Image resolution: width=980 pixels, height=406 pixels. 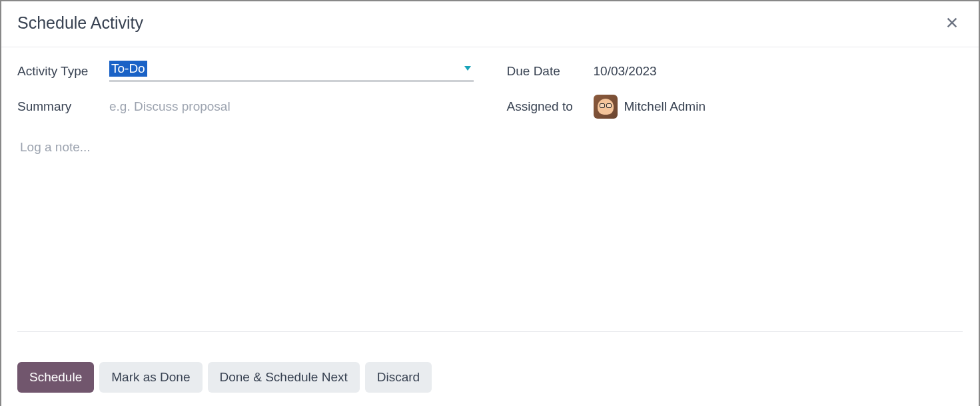 I want to click on schedule-button: Schedule, so click(x=56, y=377).